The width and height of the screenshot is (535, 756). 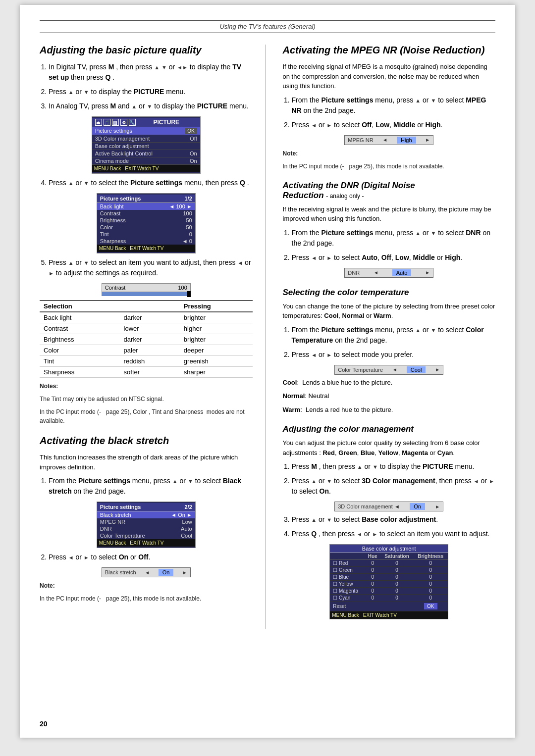 I want to click on icon-1: ⏏, so click(x=99, y=122).